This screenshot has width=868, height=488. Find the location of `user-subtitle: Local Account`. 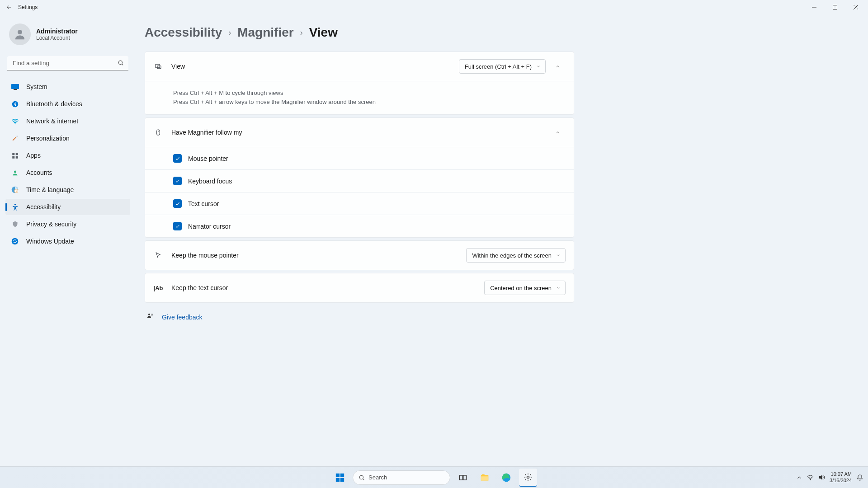

user-subtitle: Local Account is located at coordinates (57, 38).